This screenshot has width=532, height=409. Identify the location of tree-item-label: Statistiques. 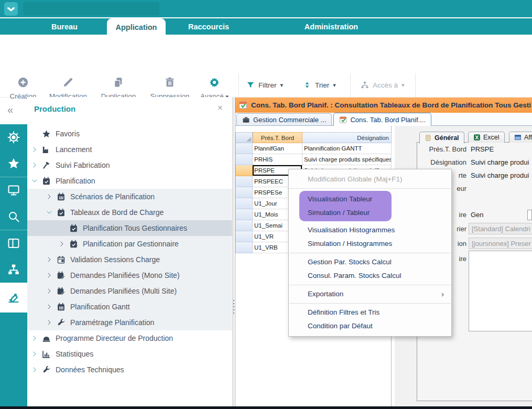
(74, 354).